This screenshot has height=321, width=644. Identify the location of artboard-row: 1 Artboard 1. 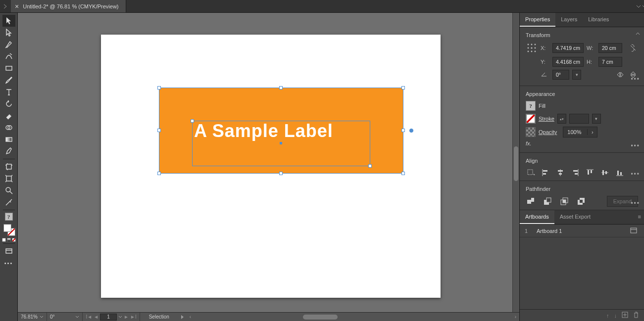
(582, 231).